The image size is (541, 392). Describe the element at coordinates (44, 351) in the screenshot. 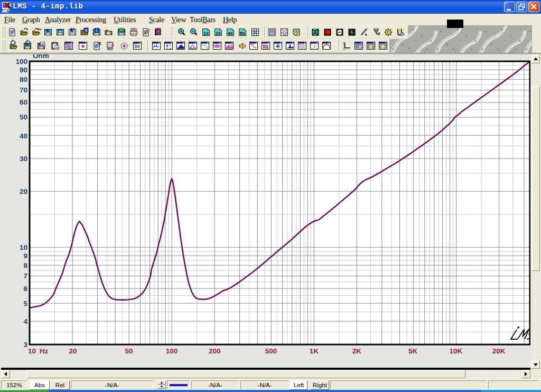

I see `svg-text: Hz` at that location.